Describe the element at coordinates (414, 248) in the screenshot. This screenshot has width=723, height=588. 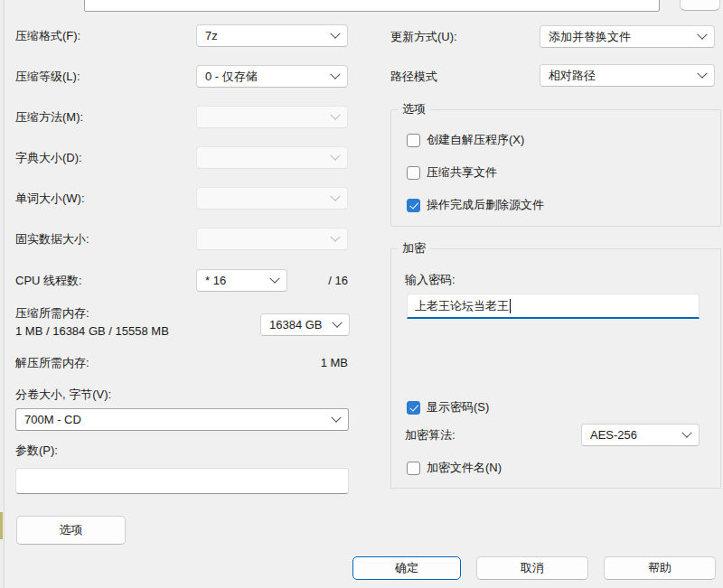
I see `encryption-group-title: 加密` at that location.